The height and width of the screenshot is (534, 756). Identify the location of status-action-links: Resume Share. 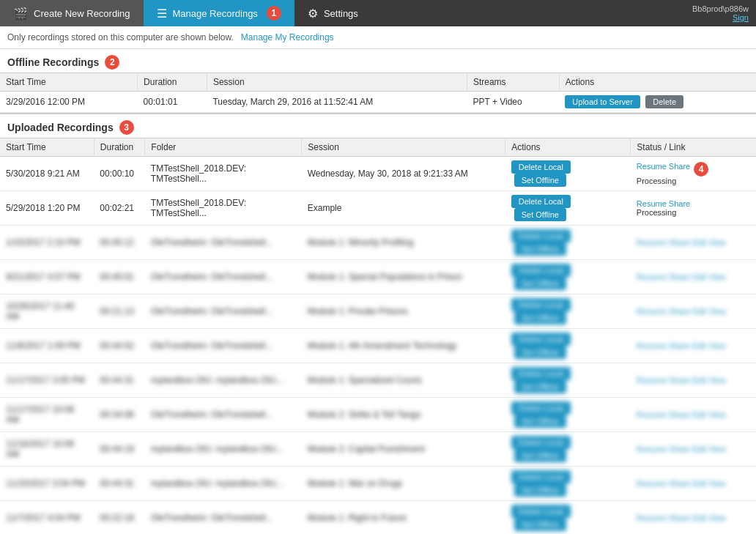
(693, 204).